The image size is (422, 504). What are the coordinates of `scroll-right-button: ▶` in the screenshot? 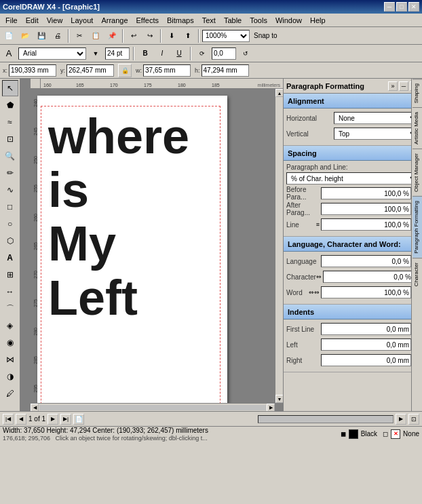 It's located at (271, 408).